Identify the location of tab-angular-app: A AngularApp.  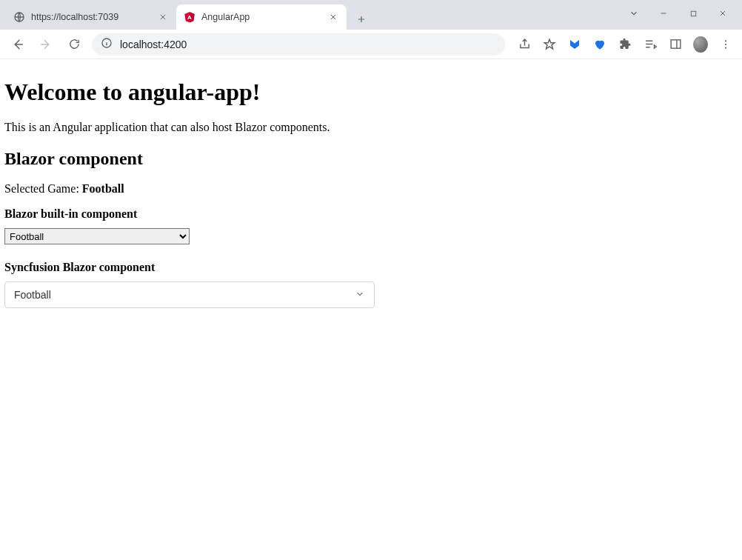
(261, 17).